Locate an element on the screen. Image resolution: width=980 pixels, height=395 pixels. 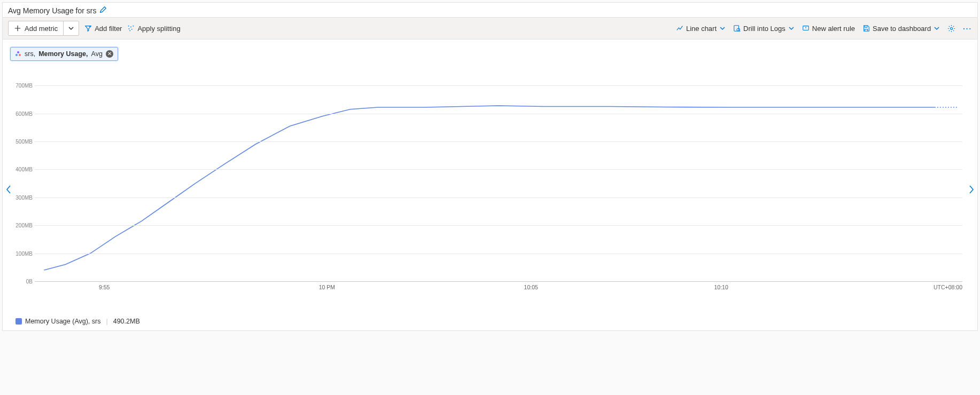
apply-splitting-button: Apply splitting is located at coordinates (154, 29).